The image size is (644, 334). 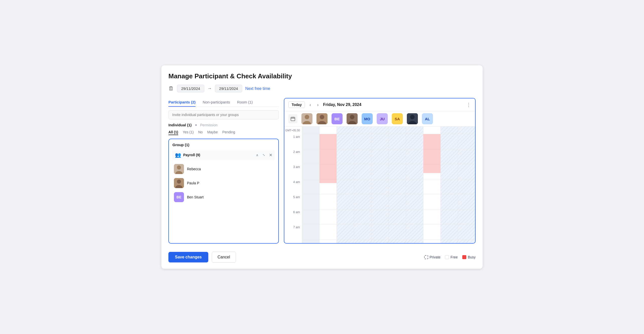 I want to click on search-input, so click(x=224, y=115).